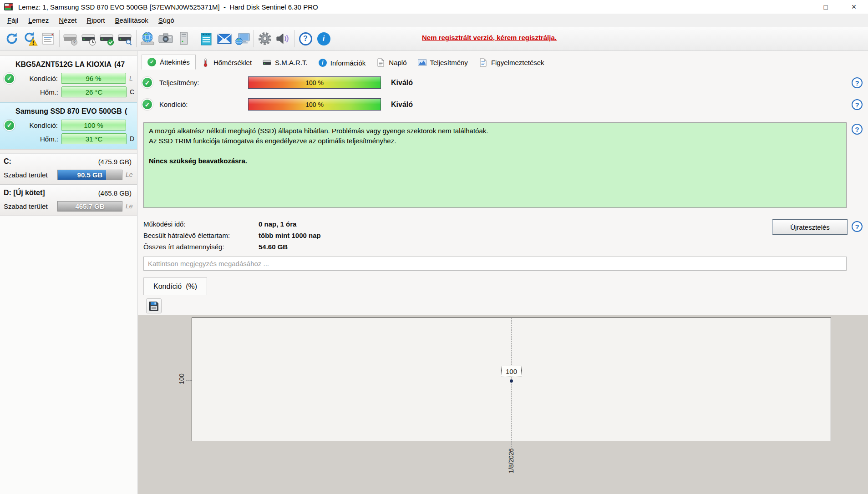 Image resolution: width=868 pixels, height=494 pixels. What do you see at coordinates (152, 62) in the screenshot?
I see `check-circle-icon: ✓` at bounding box center [152, 62].